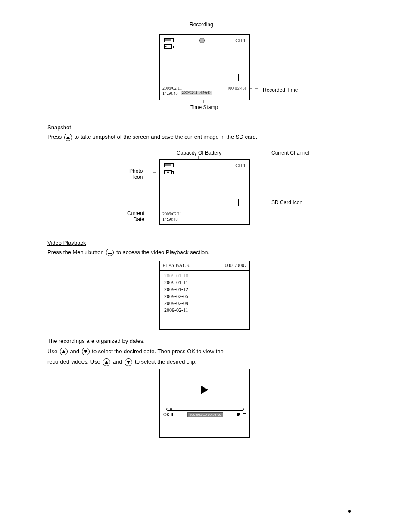  Describe the element at coordinates (205, 192) in the screenshot. I see `snapshot-screen: CH4 2009/02/11 14:50:40` at that location.